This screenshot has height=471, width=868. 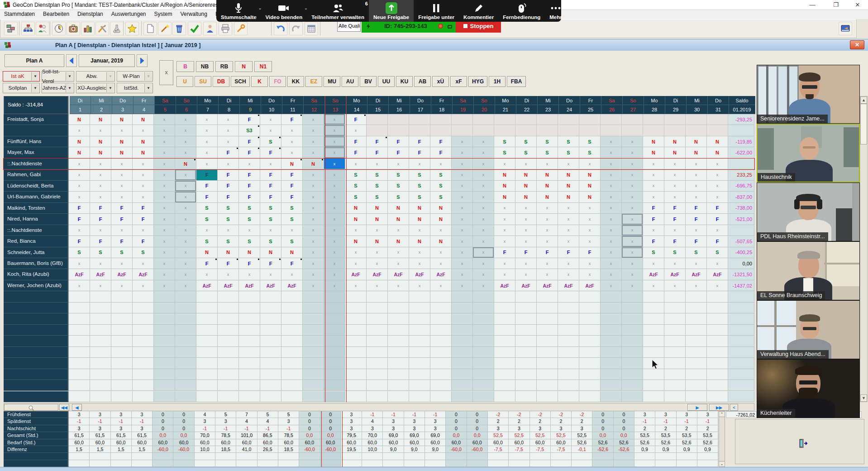 I want to click on day-header: Mi9, so click(x=251, y=105).